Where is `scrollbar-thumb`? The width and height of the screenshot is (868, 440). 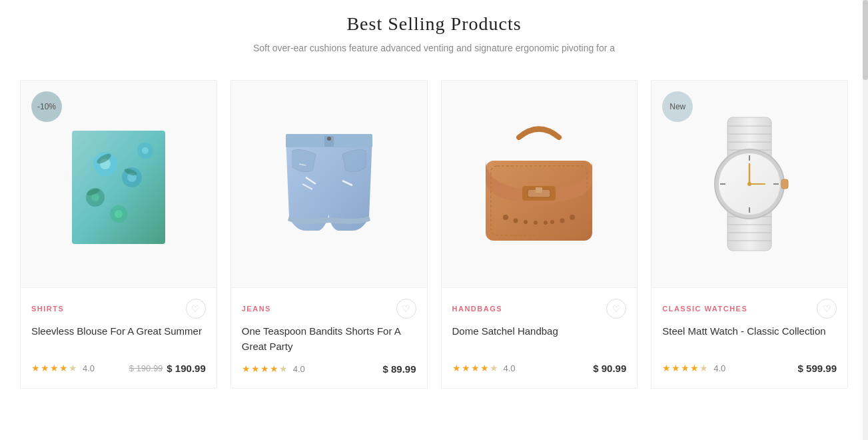 scrollbar-thumb is located at coordinates (865, 40).